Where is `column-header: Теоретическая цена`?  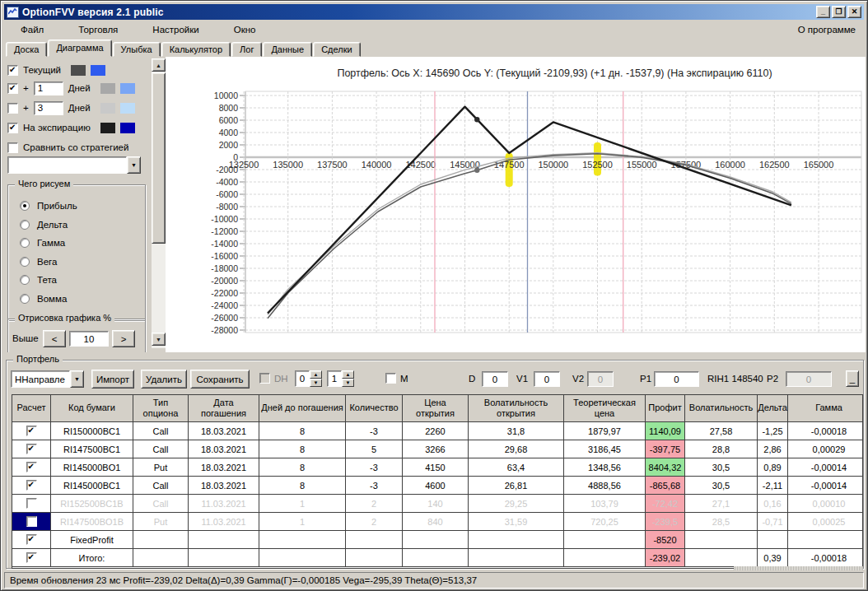 column-header: Теоретическая цена is located at coordinates (604, 408).